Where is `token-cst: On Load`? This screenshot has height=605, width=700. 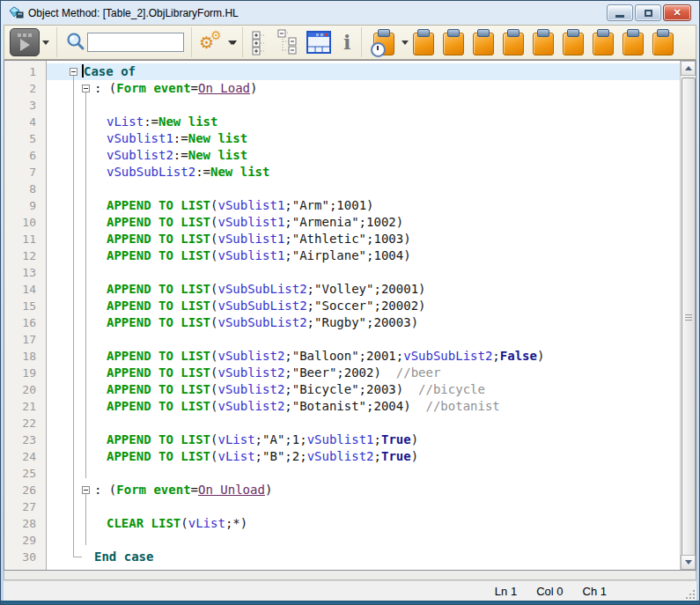 token-cst: On Load is located at coordinates (224, 88).